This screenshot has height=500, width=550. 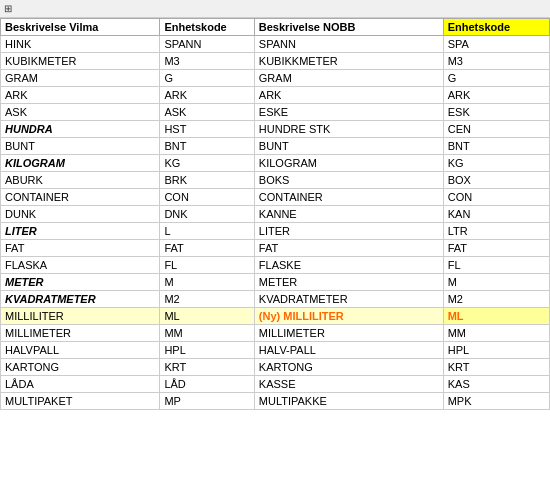 I want to click on cell-beskrivelse-vilma: ASK, so click(x=80, y=112).